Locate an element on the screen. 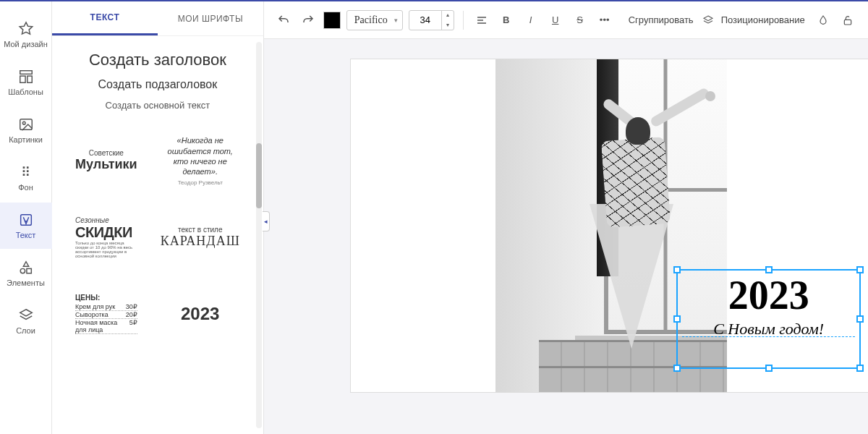 Image resolution: width=868 pixels, height=434 pixels. undo-button is located at coordinates (284, 20).